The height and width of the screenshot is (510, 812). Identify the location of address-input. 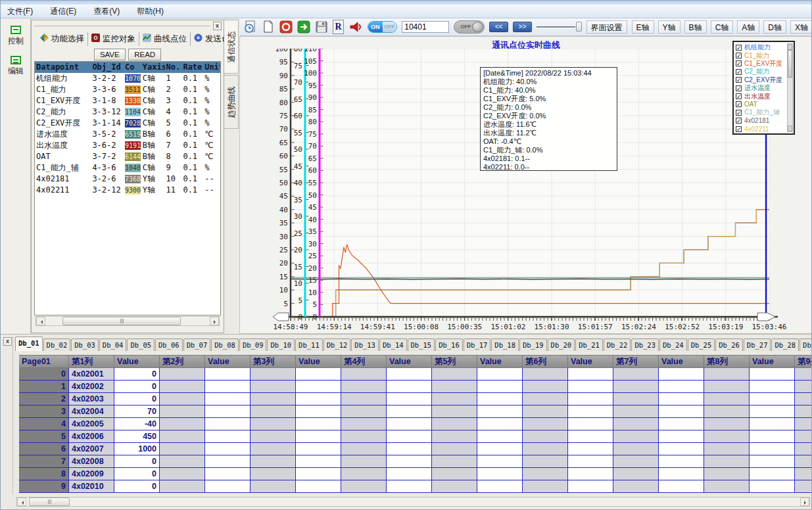
(425, 27).